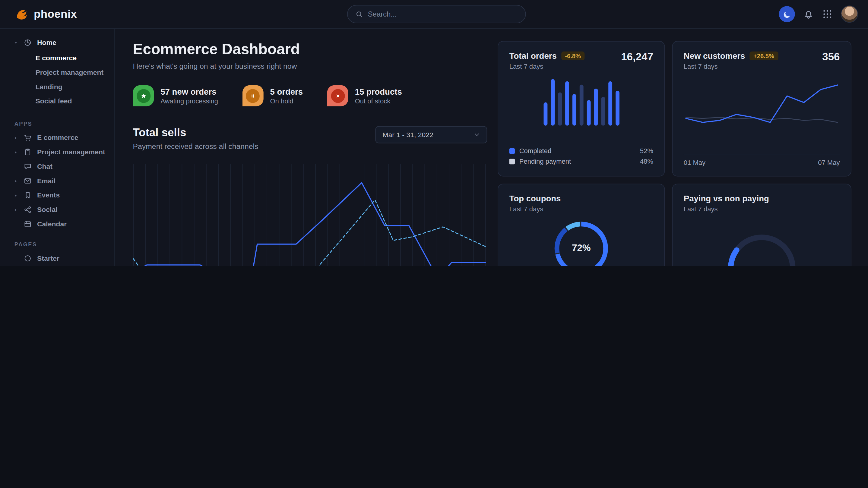 Image resolution: width=868 pixels, height=488 pixels. Describe the element at coordinates (310, 96) in the screenshot. I see `stats-row: 57 new ordersAwating processing5 ordersO…` at that location.